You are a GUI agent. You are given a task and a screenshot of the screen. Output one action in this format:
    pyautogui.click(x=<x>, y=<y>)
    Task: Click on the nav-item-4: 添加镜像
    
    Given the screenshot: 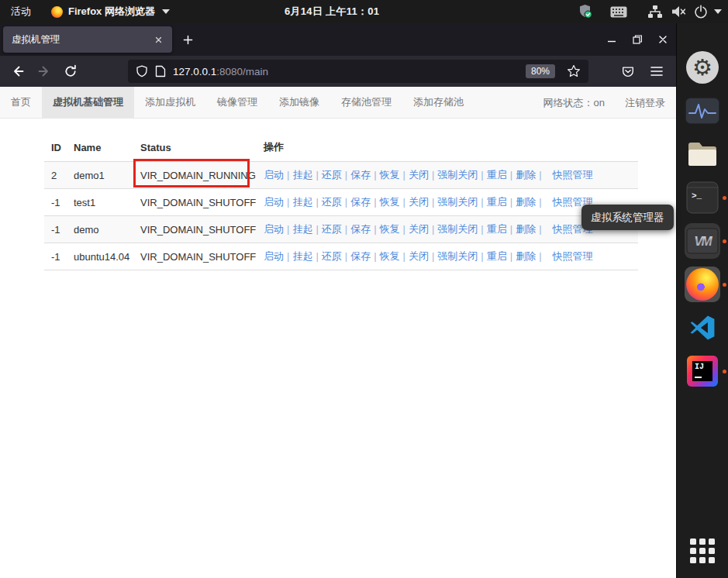 What is the action you would take?
    pyautogui.click(x=299, y=102)
    